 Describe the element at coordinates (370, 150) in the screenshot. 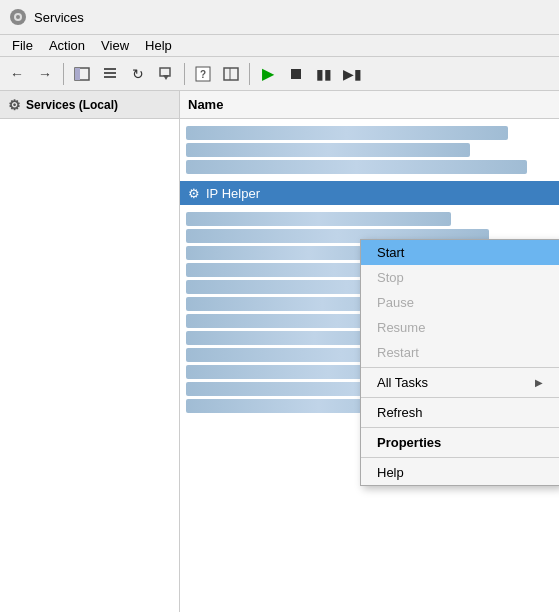

I see `blurred-rows-above` at that location.